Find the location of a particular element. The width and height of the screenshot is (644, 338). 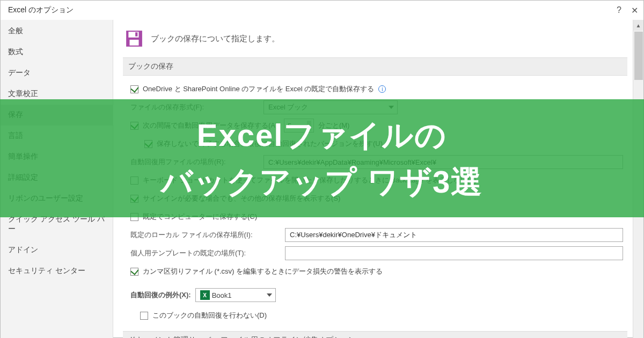

checkbox-disable-autorecover-book is located at coordinates (144, 315).